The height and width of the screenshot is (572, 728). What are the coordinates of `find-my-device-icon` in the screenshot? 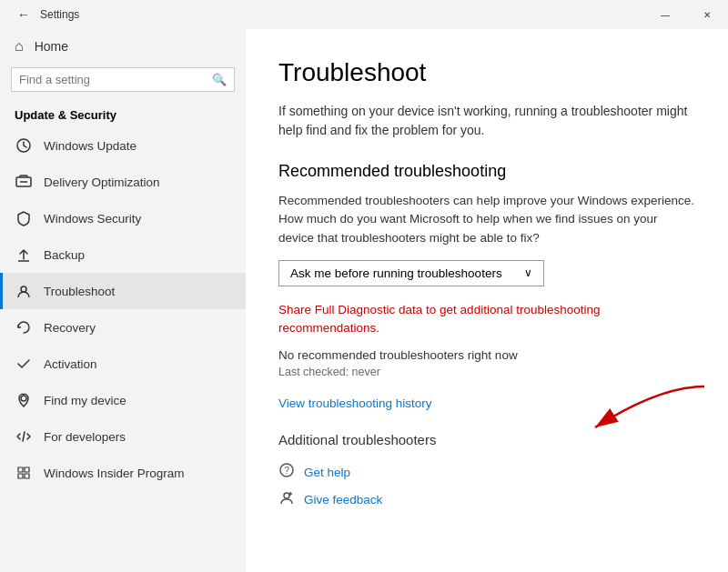 It's located at (24, 400).